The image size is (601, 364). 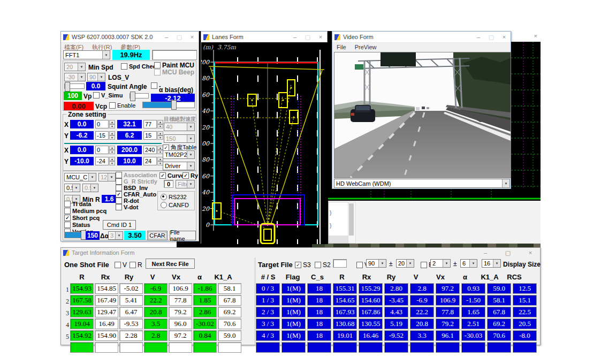 What do you see at coordinates (174, 65) in the screenshot?
I see `paint-mcu-checkbox: Paint MCU` at bounding box center [174, 65].